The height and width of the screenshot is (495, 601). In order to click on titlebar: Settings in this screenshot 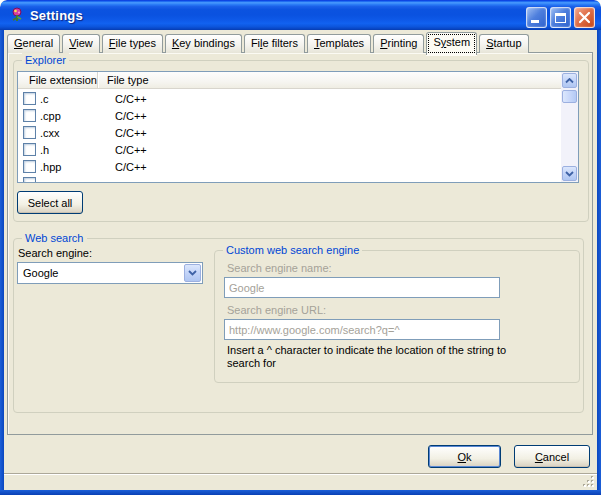, I will do `click(300, 15)`.